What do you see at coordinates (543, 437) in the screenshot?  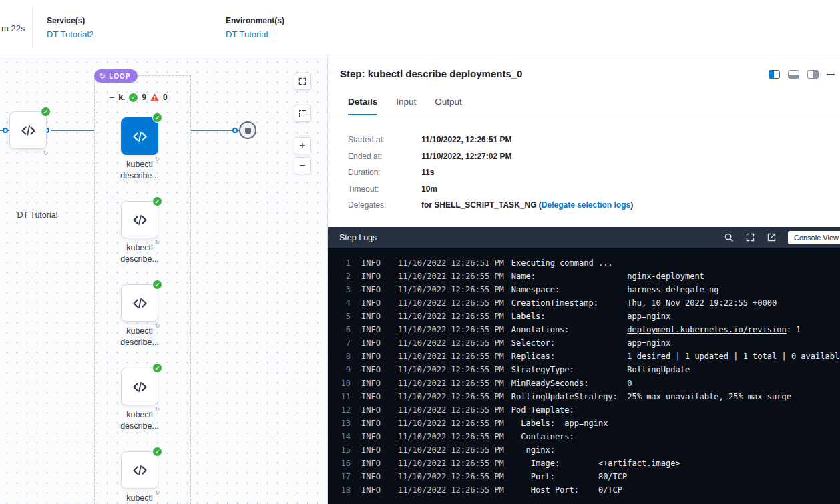 I see `log-message: Containers:` at bounding box center [543, 437].